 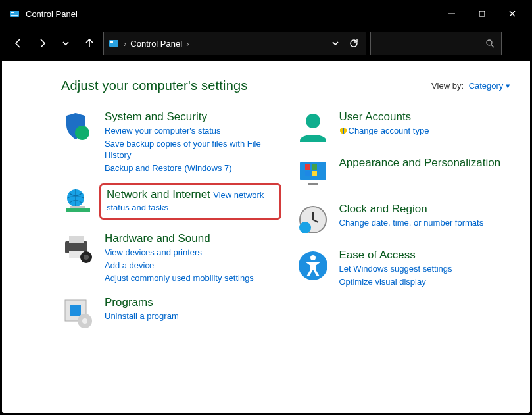 What do you see at coordinates (191, 150) in the screenshot?
I see `category-link: Save backup copies of your files with Fi…` at bounding box center [191, 150].